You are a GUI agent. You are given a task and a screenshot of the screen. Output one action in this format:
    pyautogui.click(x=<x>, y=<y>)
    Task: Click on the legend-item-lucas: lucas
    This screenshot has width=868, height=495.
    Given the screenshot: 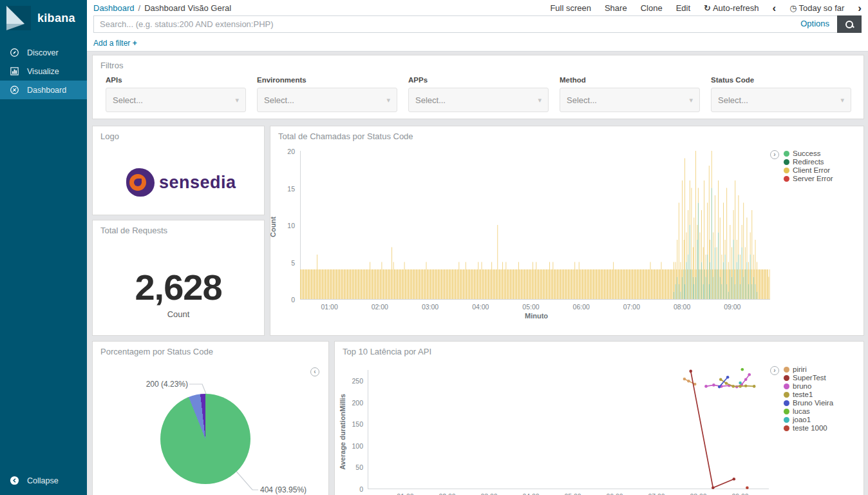 What is the action you would take?
    pyautogui.click(x=809, y=411)
    